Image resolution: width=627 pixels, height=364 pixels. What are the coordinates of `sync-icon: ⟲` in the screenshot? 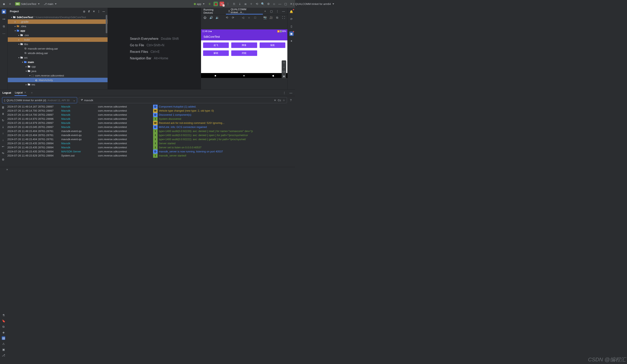 It's located at (257, 4).